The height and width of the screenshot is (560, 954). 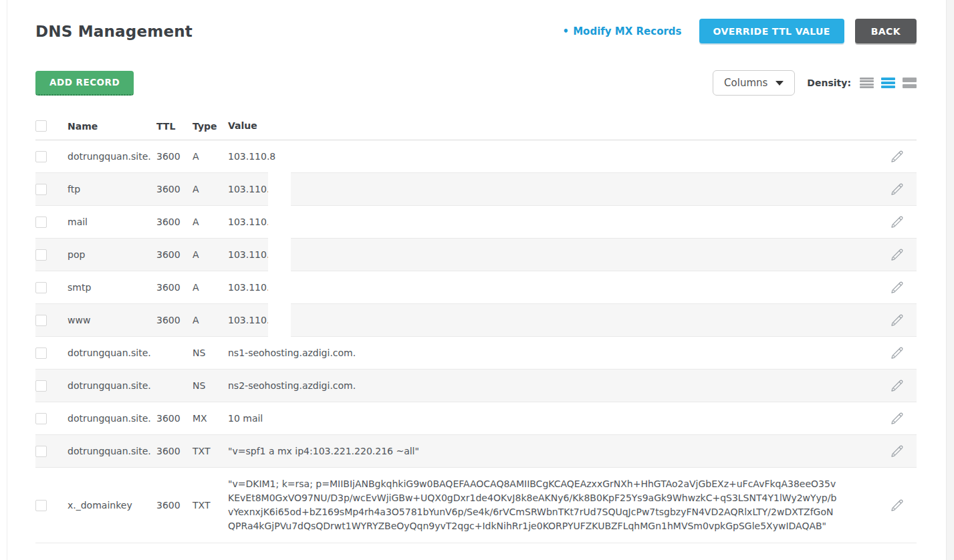 I want to click on add-record-button: ADD RECORD, so click(x=84, y=83).